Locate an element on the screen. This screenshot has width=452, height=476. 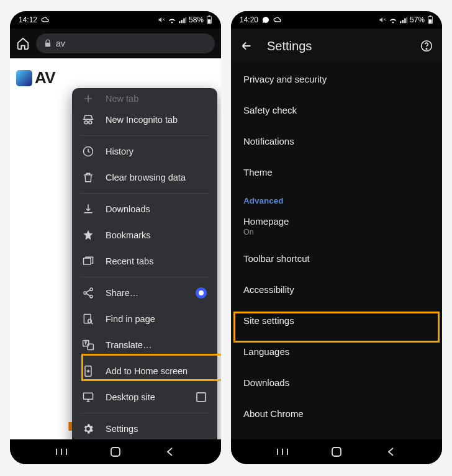
whatsapp-icon is located at coordinates (266, 20).